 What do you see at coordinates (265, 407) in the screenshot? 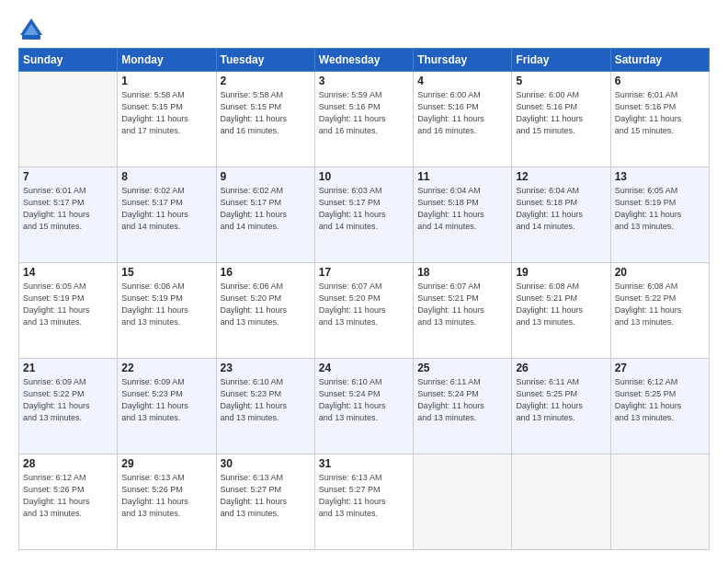
I see `calendar-day-cell: 23Sunrise: 6:10 AMSunset: 5:23 PMDayligh…` at bounding box center [265, 407].